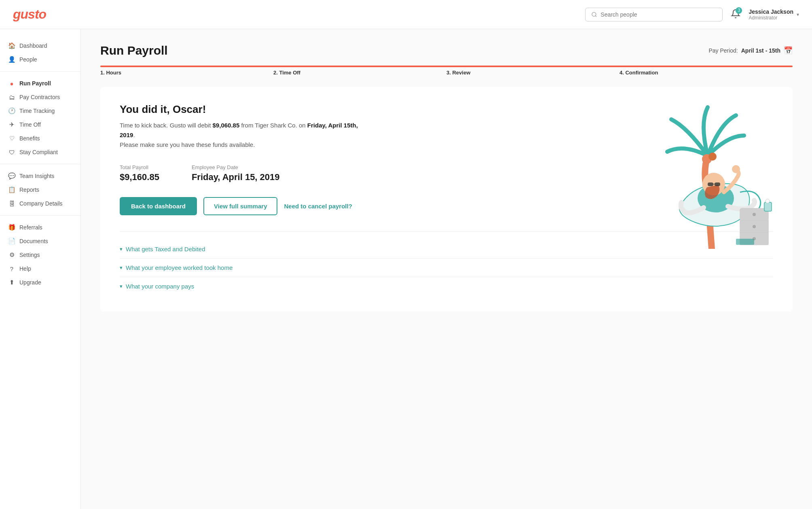 The height and width of the screenshot is (509, 812). Describe the element at coordinates (40, 97) in the screenshot. I see `sidebar-item-label: Pay Contractors` at that location.